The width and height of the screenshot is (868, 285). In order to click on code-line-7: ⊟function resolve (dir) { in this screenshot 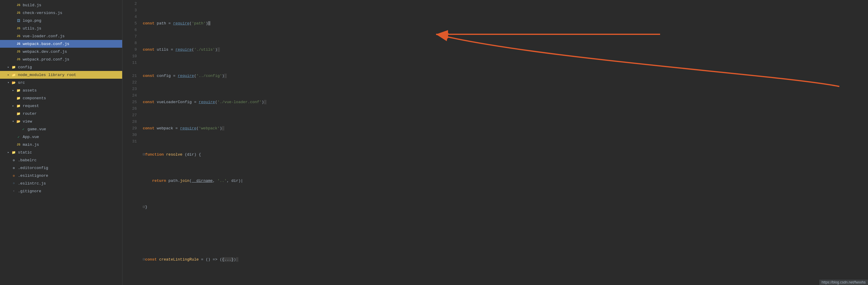, I will do `click(505, 155)`.